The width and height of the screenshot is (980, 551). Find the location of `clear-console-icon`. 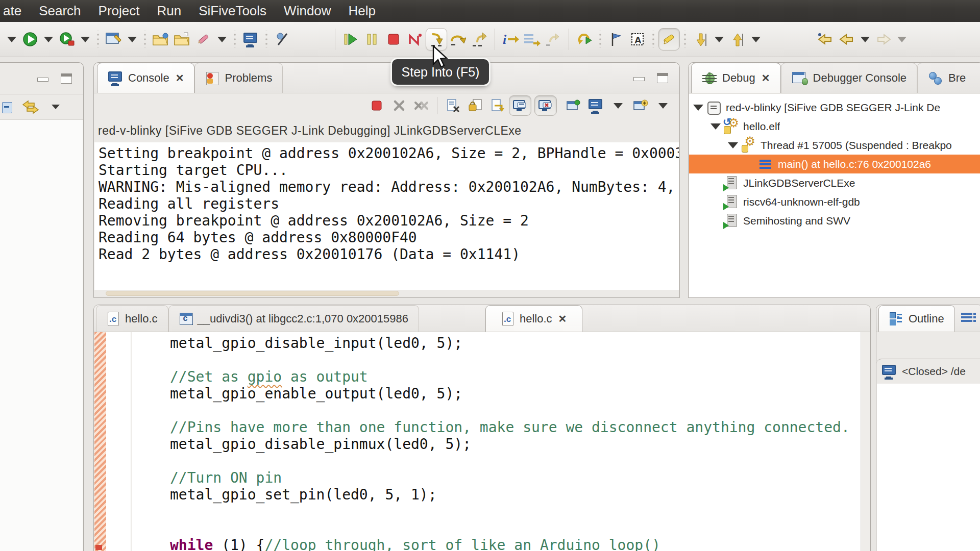

clear-console-icon is located at coordinates (453, 106).